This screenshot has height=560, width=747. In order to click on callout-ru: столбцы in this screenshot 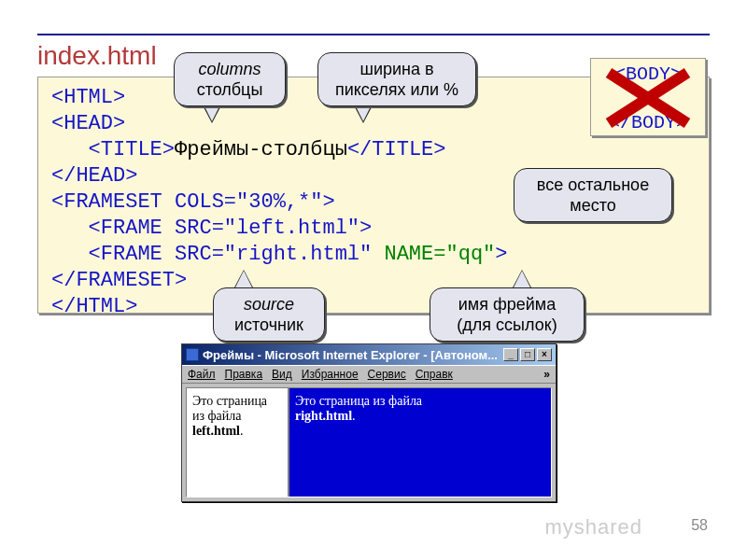, I will do `click(230, 90)`.